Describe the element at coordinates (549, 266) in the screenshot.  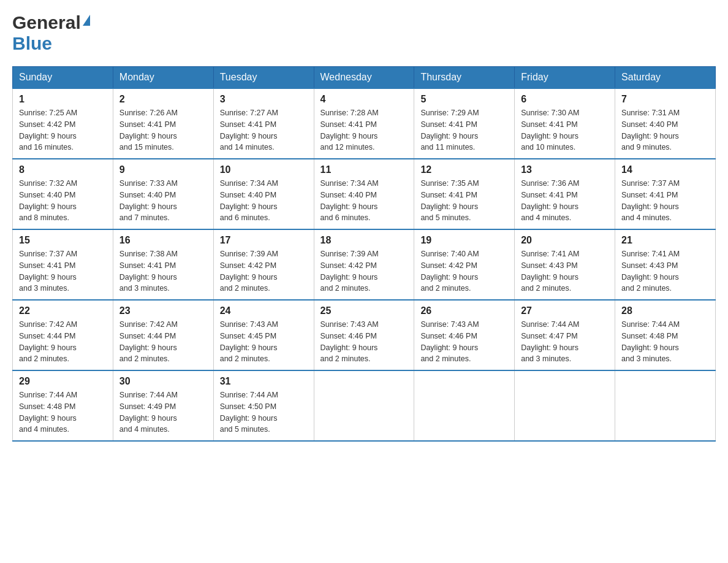
I see `sunset-info: Sunset: 4:43 PM` at that location.